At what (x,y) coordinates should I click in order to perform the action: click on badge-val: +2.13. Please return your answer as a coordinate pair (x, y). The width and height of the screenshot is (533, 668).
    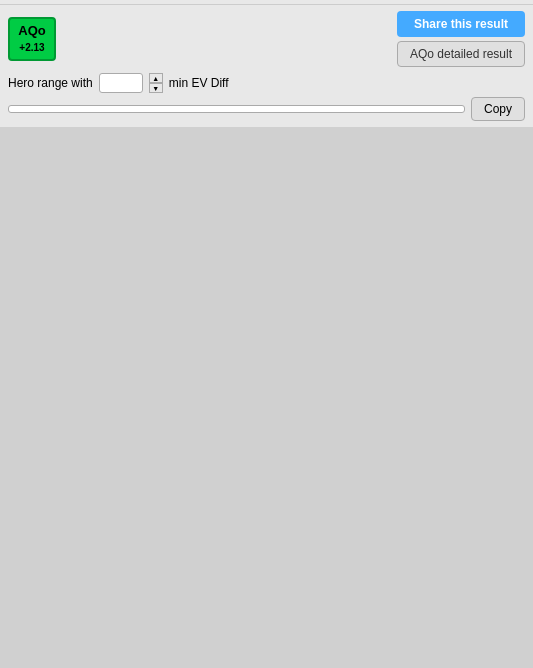
    Looking at the image, I should click on (32, 48).